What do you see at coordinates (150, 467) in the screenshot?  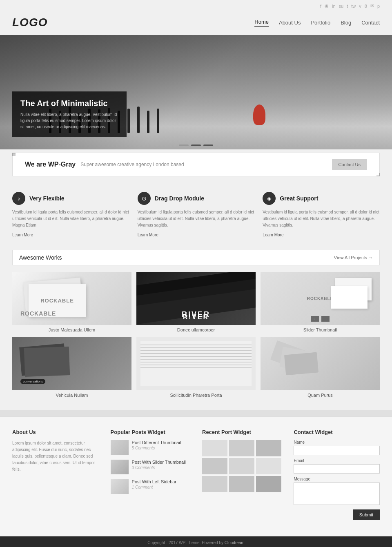 I see `popular-post-2: Post With Slider Thumbnail 3 Comments` at bounding box center [150, 467].